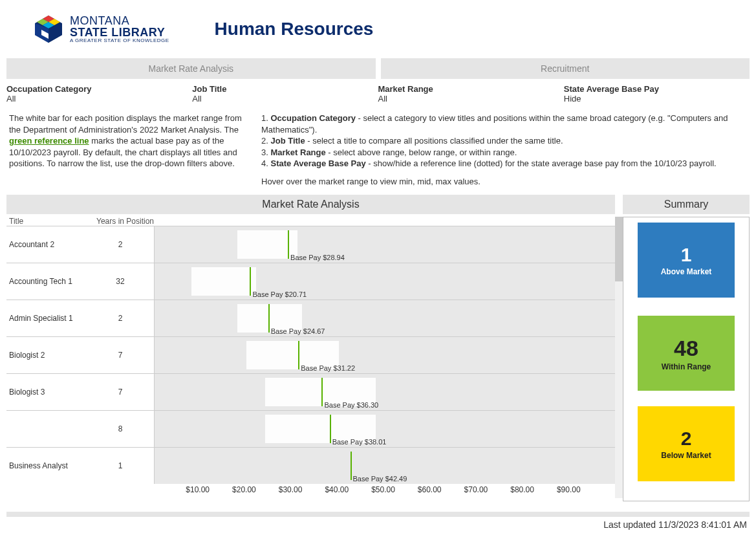 The width and height of the screenshot is (756, 535). I want to click on chart-row: Business Analyst1Base Pay $42.49, so click(310, 466).